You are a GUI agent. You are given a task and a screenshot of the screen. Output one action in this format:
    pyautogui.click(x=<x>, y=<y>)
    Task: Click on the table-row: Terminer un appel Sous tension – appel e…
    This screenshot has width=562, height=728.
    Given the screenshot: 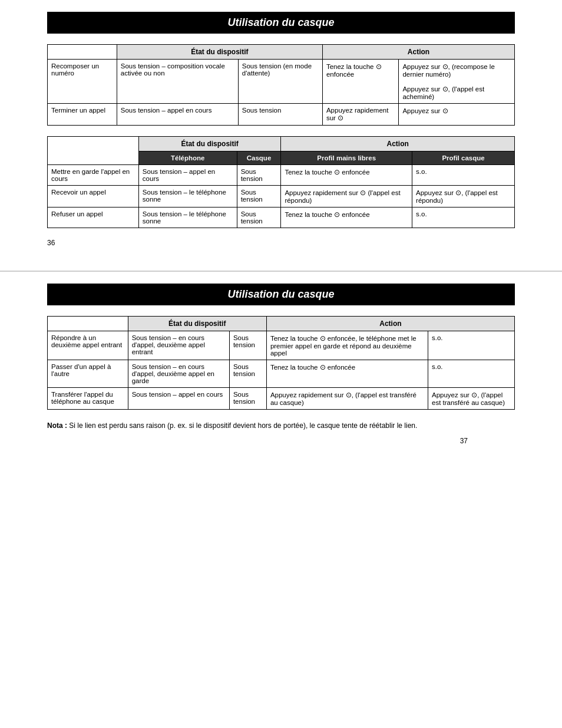 What is the action you would take?
    pyautogui.click(x=282, y=114)
    